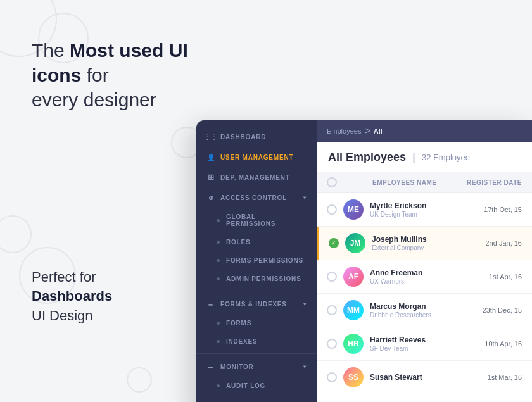 The height and width of the screenshot is (402, 532). I want to click on th-checkbox, so click(334, 182).